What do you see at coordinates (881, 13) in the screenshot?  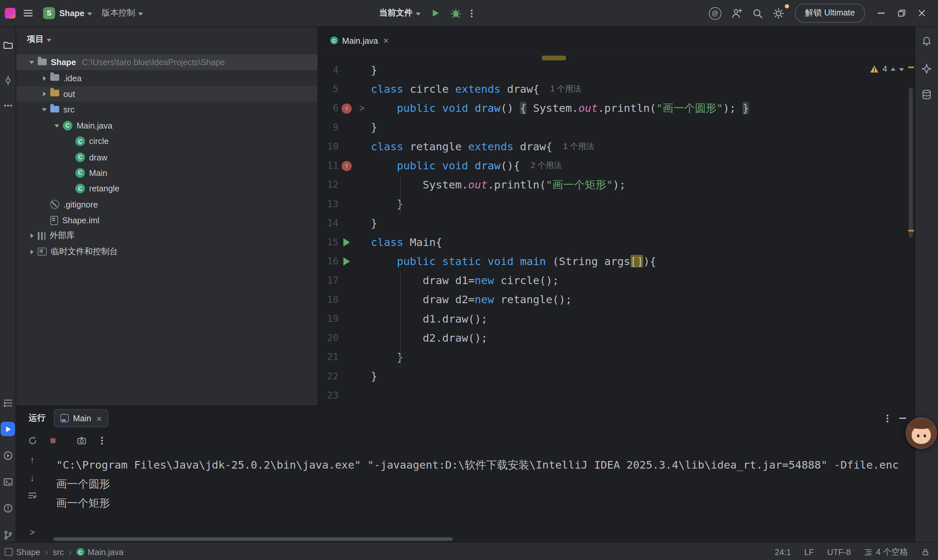 I see `minimize-button` at bounding box center [881, 13].